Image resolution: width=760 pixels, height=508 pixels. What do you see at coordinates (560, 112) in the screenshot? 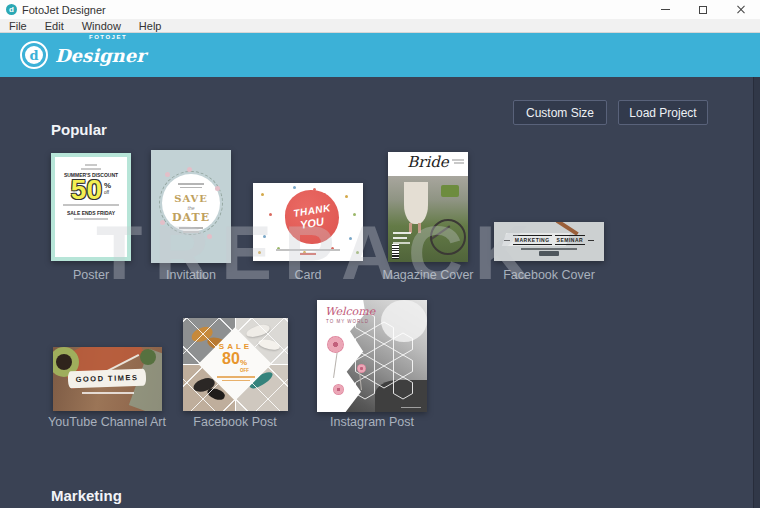
I see `custom-size-button: Custom Size` at bounding box center [560, 112].